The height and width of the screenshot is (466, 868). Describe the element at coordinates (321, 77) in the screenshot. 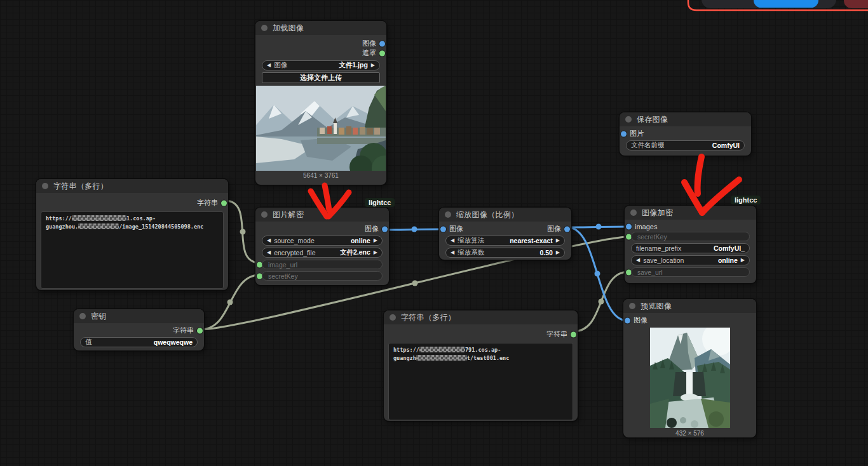

I see `upload-file-button: 选择文件上传` at that location.